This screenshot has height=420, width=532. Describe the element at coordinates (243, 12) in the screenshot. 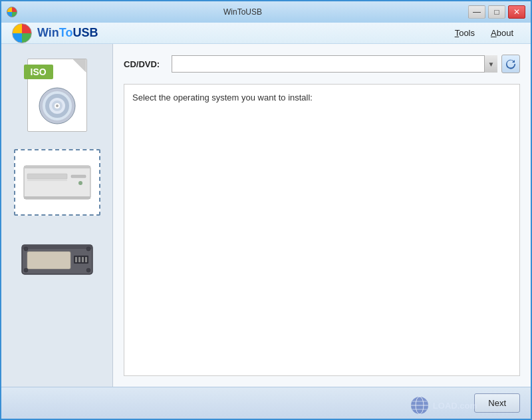

I see `window-title: WinToUSB` at that location.